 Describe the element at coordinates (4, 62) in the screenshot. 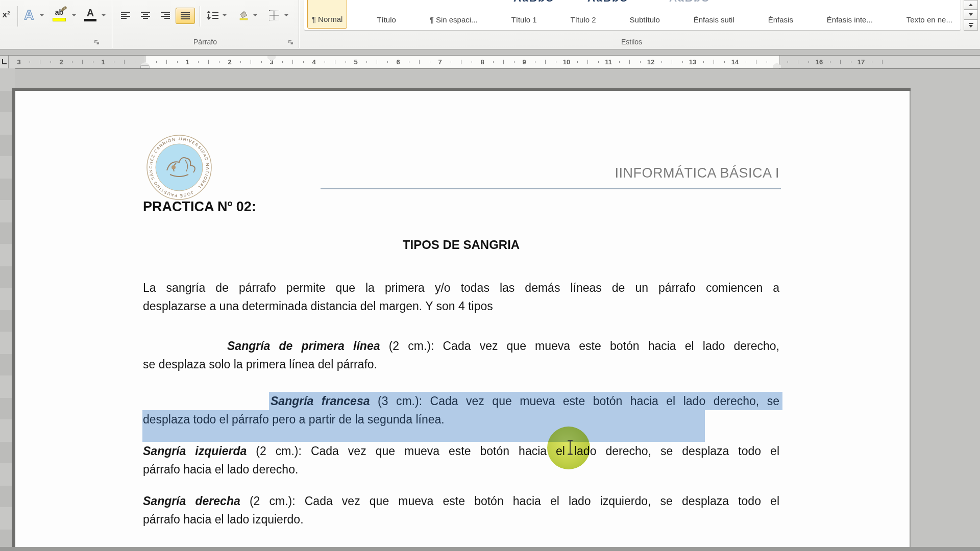

I see `left-tab-icon` at that location.